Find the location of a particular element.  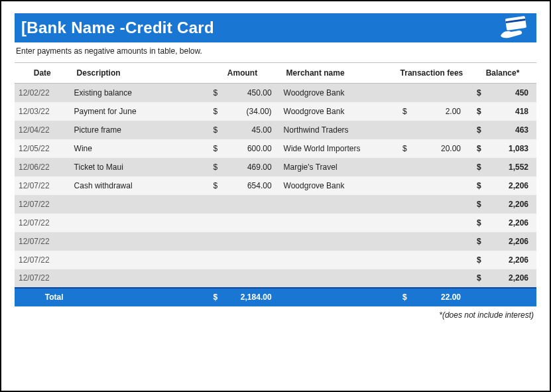

money-value: 450 is located at coordinates (522, 93).